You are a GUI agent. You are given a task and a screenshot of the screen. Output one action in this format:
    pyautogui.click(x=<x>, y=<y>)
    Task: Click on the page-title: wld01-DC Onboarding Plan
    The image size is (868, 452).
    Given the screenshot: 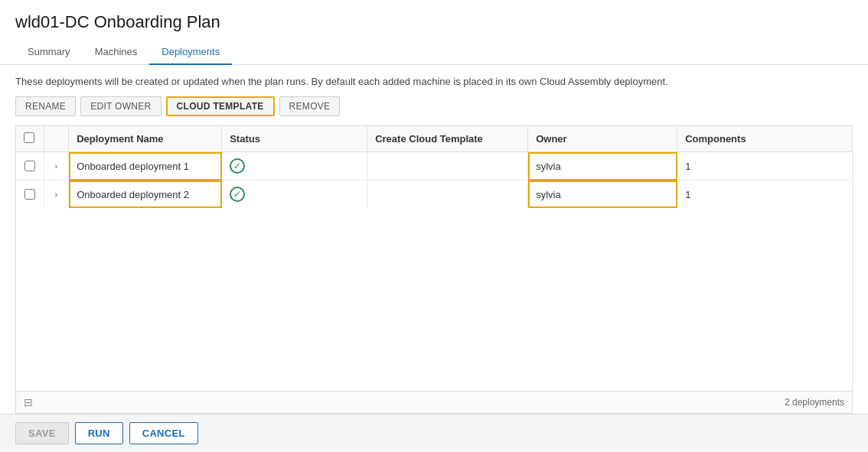 What is the action you would take?
    pyautogui.click(x=434, y=22)
    